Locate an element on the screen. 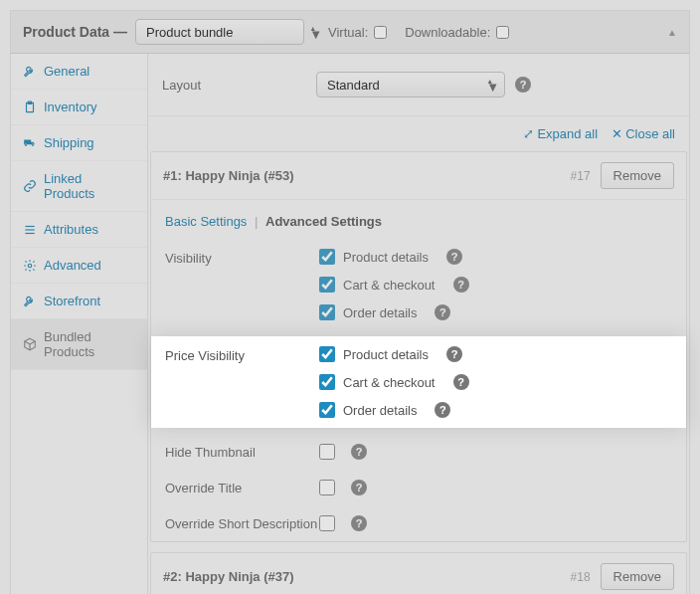 The image size is (700, 594). expand-collapse-tools: ⤢ Expand all ✕ Close all is located at coordinates (419, 133).